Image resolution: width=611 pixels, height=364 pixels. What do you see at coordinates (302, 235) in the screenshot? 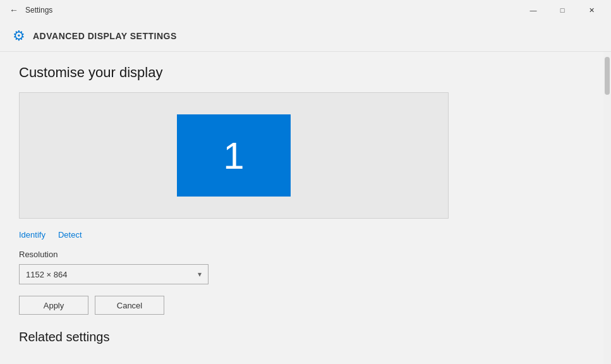
I see `display-links: Identify Detect` at bounding box center [302, 235].